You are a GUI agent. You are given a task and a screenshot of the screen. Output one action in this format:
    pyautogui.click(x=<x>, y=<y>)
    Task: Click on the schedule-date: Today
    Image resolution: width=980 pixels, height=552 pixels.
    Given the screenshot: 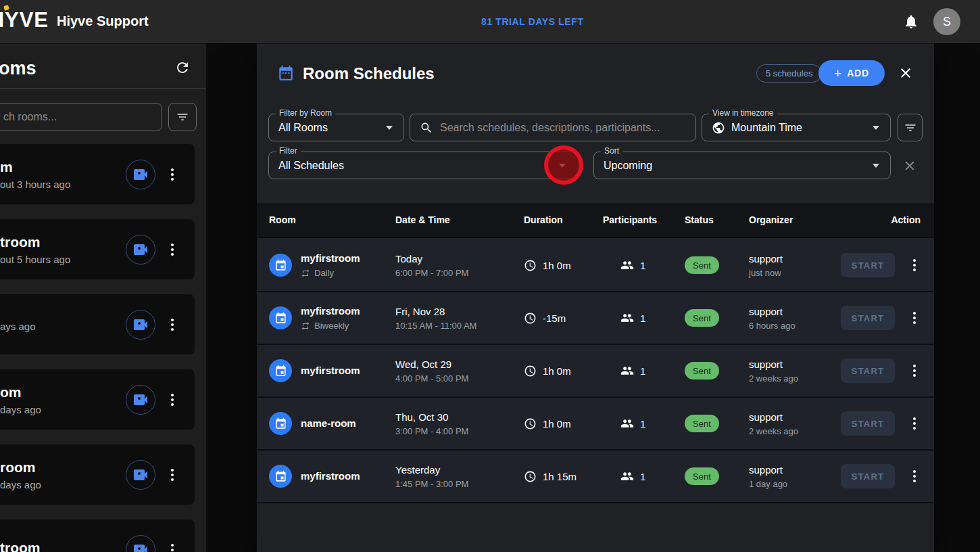 What is the action you would take?
    pyautogui.click(x=460, y=258)
    